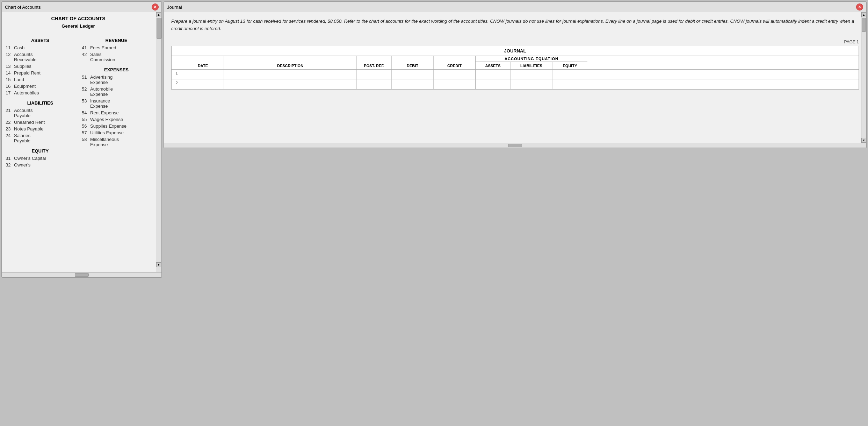 Image resolution: width=868 pixels, height=426 pixels. I want to click on list-item: 22 Unearned Rent, so click(40, 122).